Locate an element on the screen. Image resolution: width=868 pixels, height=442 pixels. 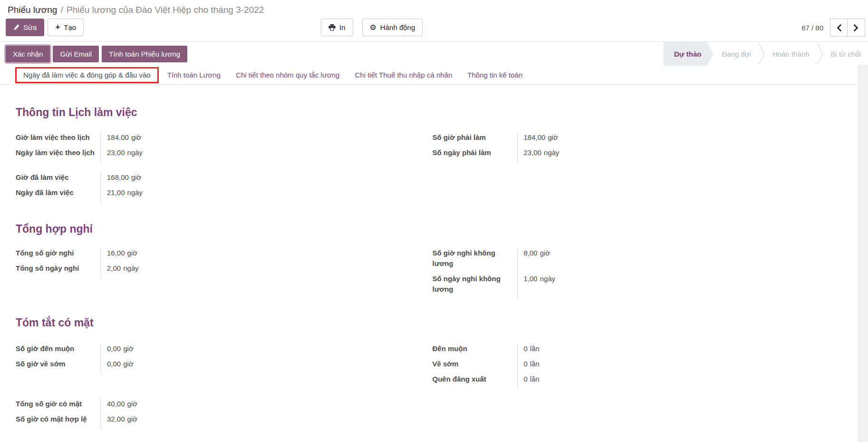
field-label: Số giờ nghỉ không lương is located at coordinates (475, 261).